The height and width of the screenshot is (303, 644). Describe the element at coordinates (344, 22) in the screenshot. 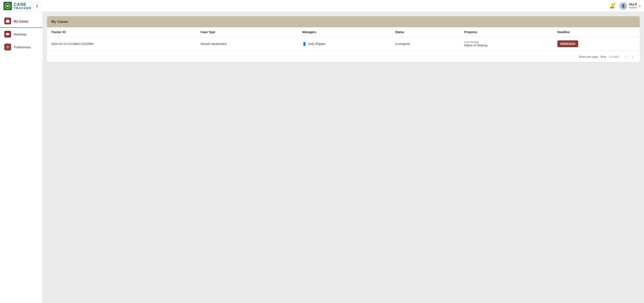

I see `card-header: My Cases` at that location.